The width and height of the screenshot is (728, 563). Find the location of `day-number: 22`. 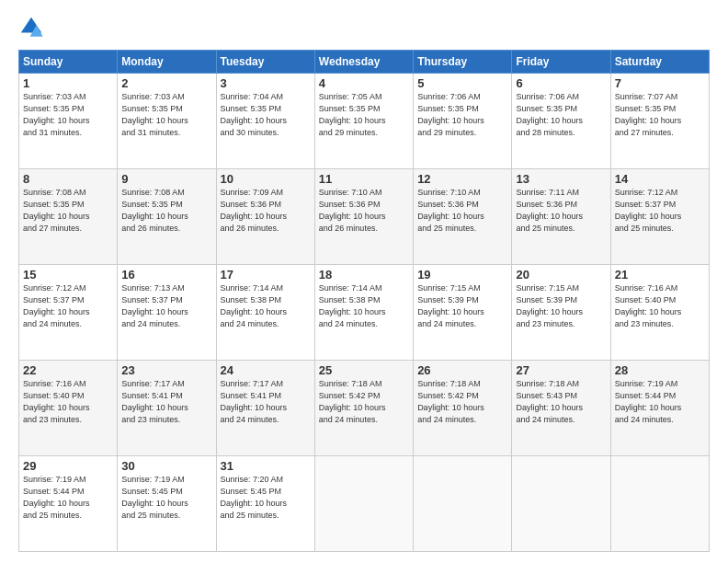

day-number: 22 is located at coordinates (68, 370).